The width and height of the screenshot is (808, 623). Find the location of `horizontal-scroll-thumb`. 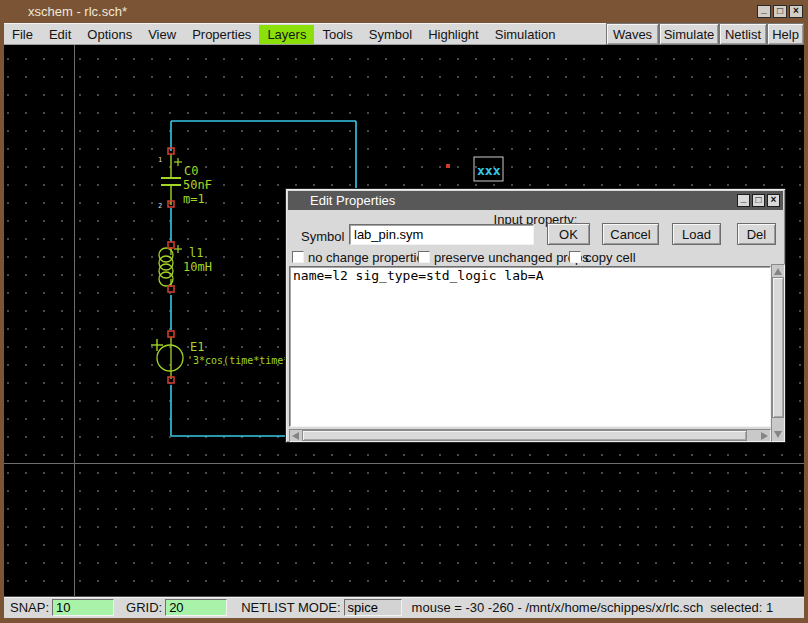

horizontal-scroll-thumb is located at coordinates (524, 436).